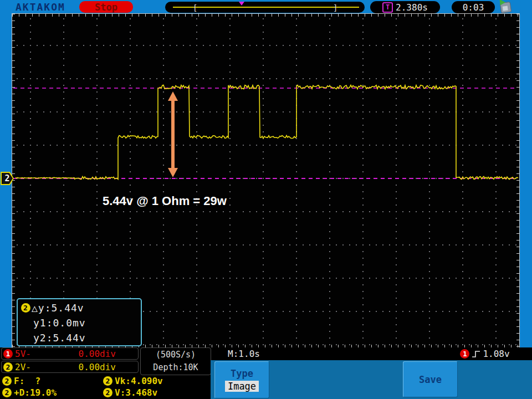 The height and width of the screenshot is (399, 532). What do you see at coordinates (266, 374) in the screenshot?
I see `status-bar: 1 5V- 0.00div 2 2V- 0.00div (500S/s) Dep…` at bounding box center [266, 374].